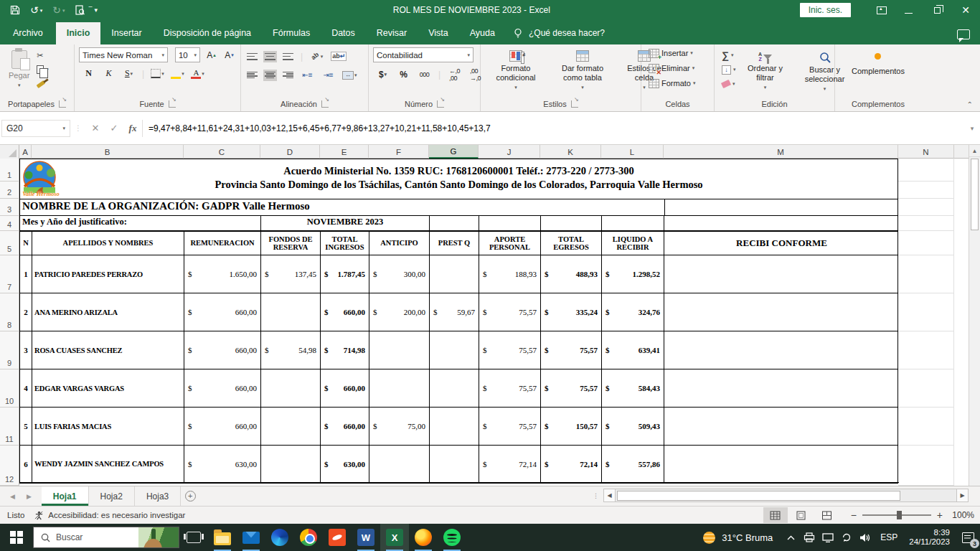 The image size is (980, 551). I want to click on column-header-G: G, so click(453, 152).